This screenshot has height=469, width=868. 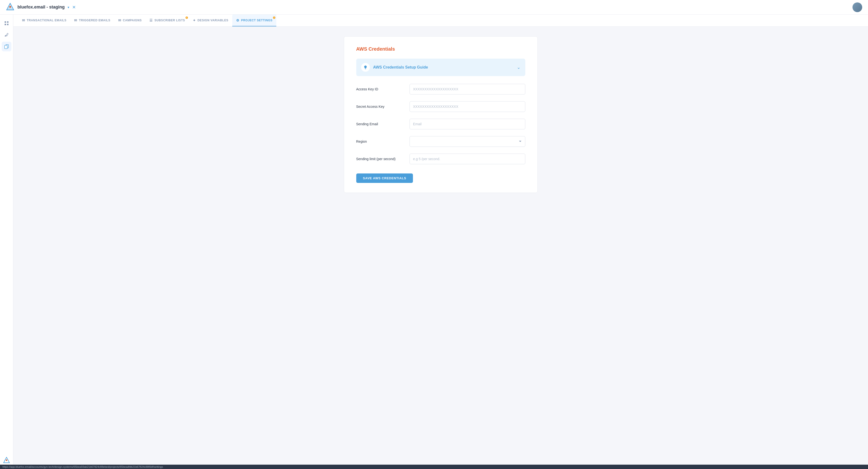 What do you see at coordinates (7, 35) in the screenshot?
I see `sidebar-item-tools` at bounding box center [7, 35].